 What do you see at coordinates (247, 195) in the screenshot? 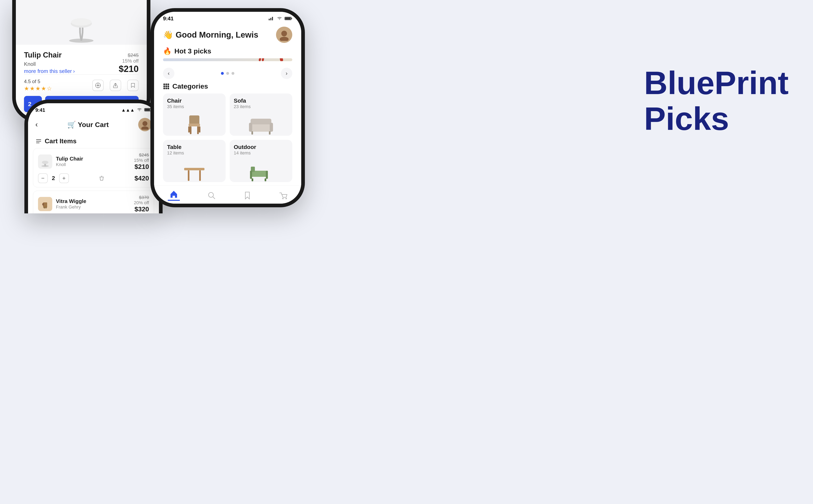
I see `nav-bookmark` at bounding box center [247, 195].